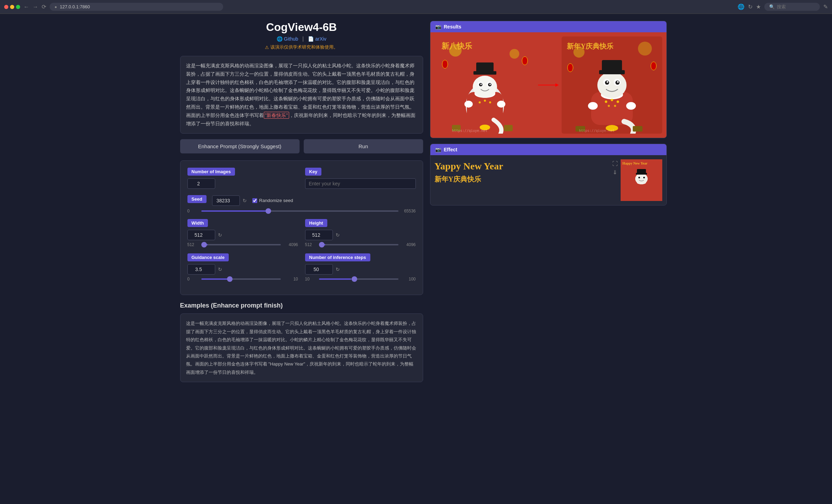 This screenshot has height=504, width=832. I want to click on results-images-container: 新八快乐, so click(548, 85).